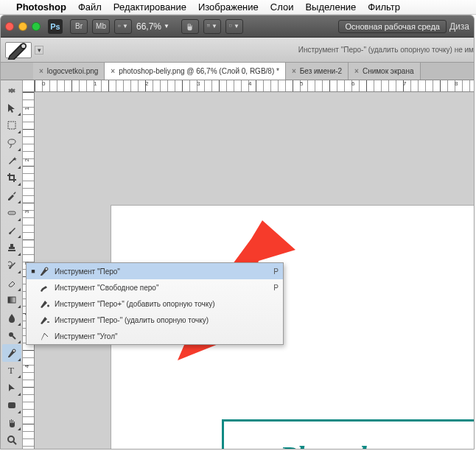  Describe the element at coordinates (44, 304) in the screenshot. I see `pen-plus-icon` at that location.